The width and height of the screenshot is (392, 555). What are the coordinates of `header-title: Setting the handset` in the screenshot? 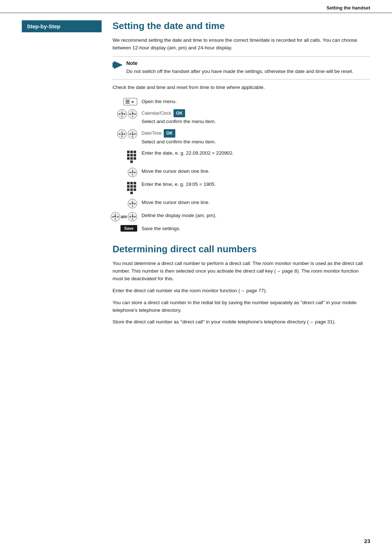 It's located at (348, 8).